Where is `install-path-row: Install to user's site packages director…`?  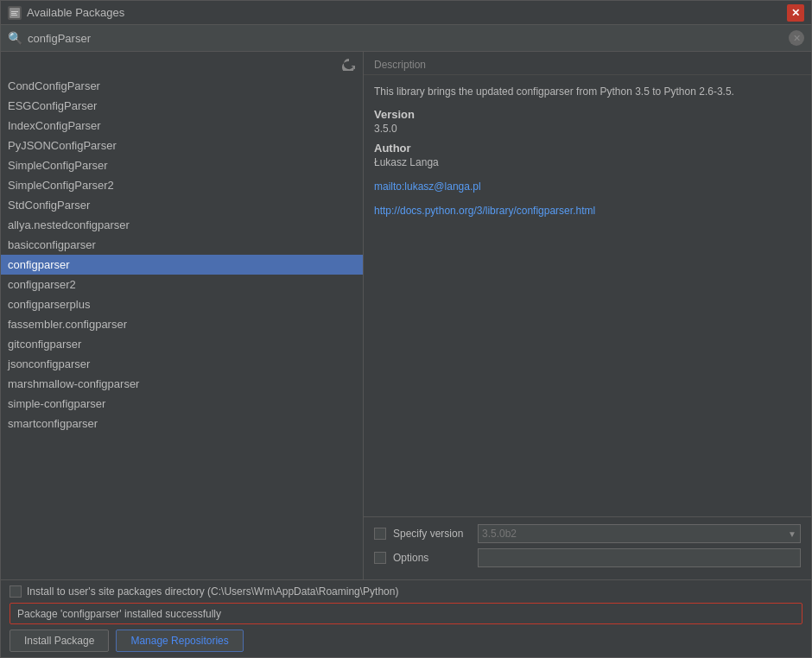 install-path-row: Install to user's site packages director… is located at coordinates (406, 592).